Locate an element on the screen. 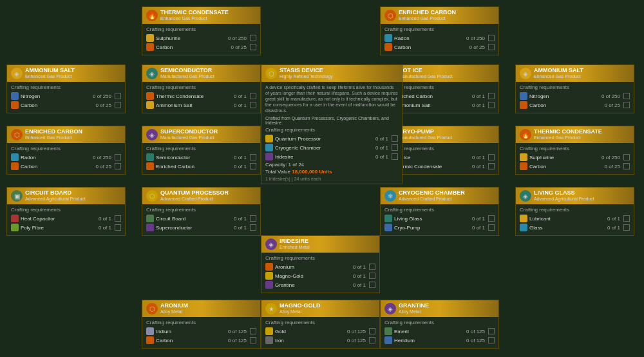  iridesire-title-block: IRIDESIRE Enriched Metal is located at coordinates (295, 244).